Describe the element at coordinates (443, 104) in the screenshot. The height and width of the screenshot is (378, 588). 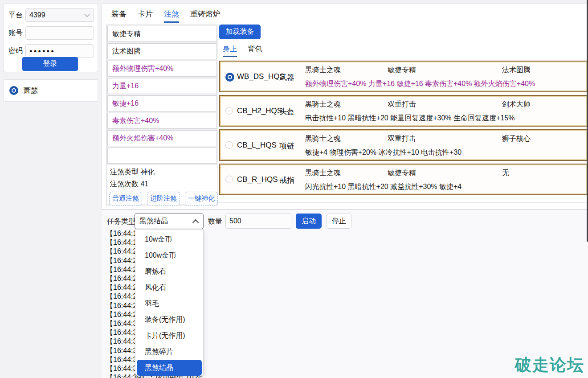
I see `equipment-info-line: 黑骑士之魂 双重打击 剑术大师` at that location.